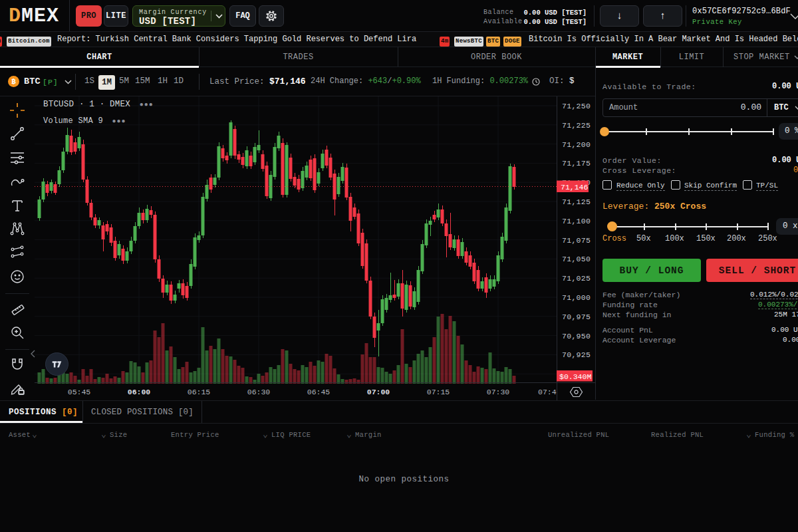 The height and width of the screenshot is (532, 798). What do you see at coordinates (576, 145) in the screenshot?
I see `svg-text: 71,200` at bounding box center [576, 145].